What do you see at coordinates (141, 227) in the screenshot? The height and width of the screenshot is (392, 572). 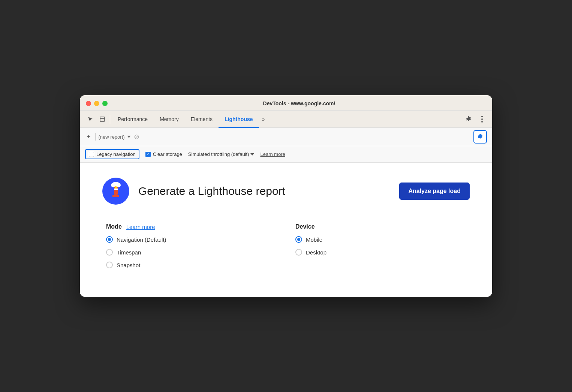 I see `mode-learn-more-link: Learn more` at bounding box center [141, 227].